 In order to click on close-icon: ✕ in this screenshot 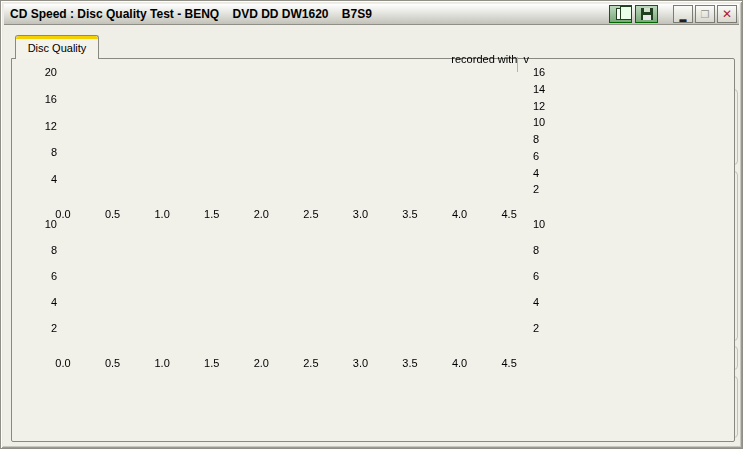, I will do `click(727, 14)`.